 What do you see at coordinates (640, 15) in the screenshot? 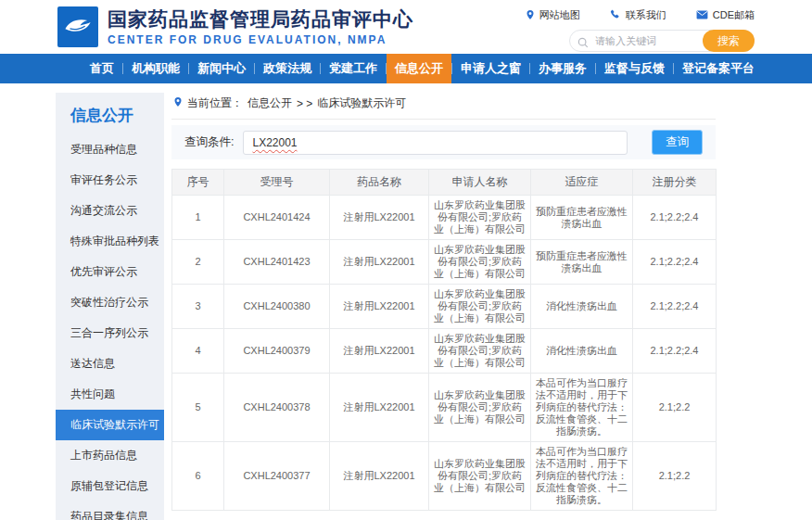
I see `utility-links: 网站地图 联系我们 CDE邮箱` at bounding box center [640, 15].